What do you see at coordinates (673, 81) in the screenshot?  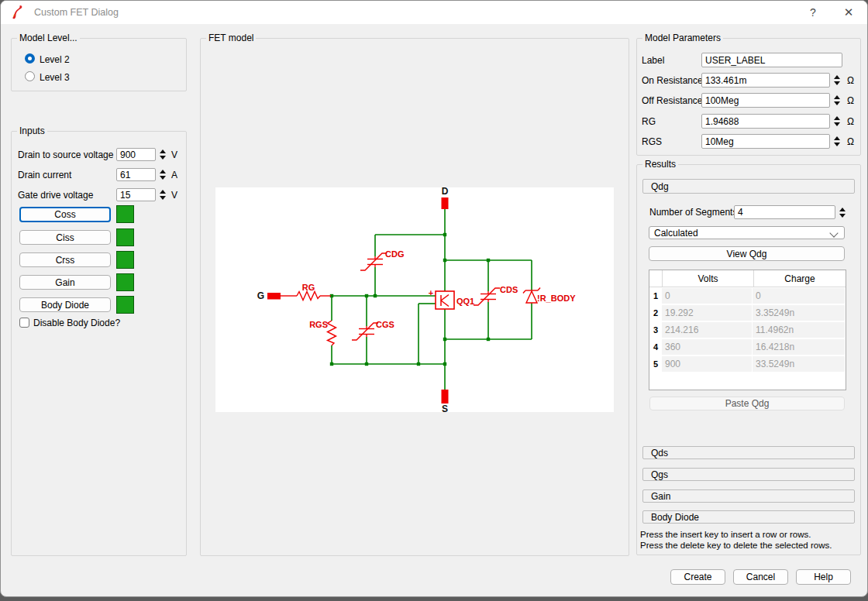 I see `on-resistance-label: On Resistance` at bounding box center [673, 81].